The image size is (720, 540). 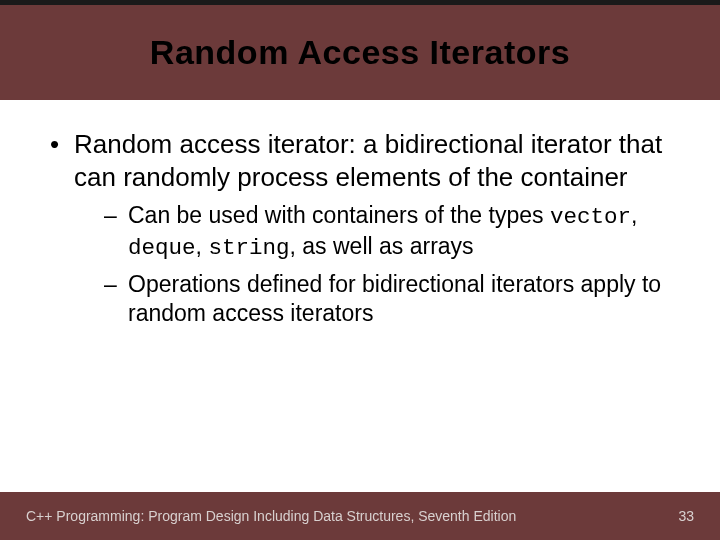 What do you see at coordinates (360, 52) in the screenshot?
I see `slide-title: Random Access Iterators` at bounding box center [360, 52].